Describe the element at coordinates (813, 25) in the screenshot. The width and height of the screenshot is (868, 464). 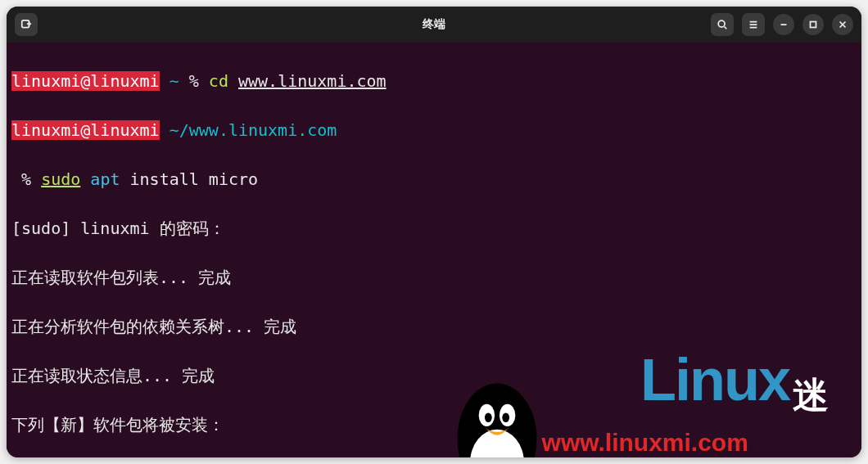
I see `maximize-button` at that location.